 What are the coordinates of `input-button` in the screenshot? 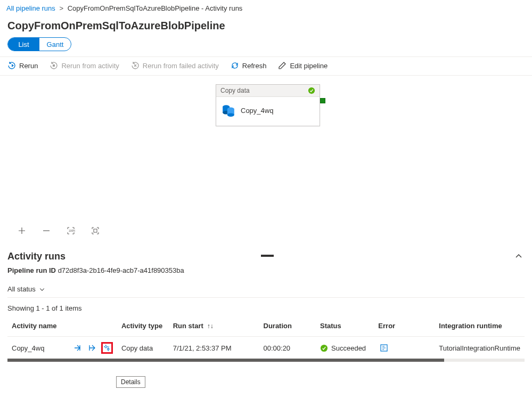 It's located at (77, 348).